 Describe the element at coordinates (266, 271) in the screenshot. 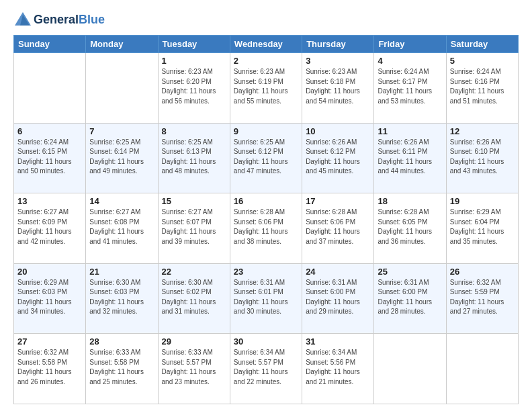

I see `day-number: 23` at that location.